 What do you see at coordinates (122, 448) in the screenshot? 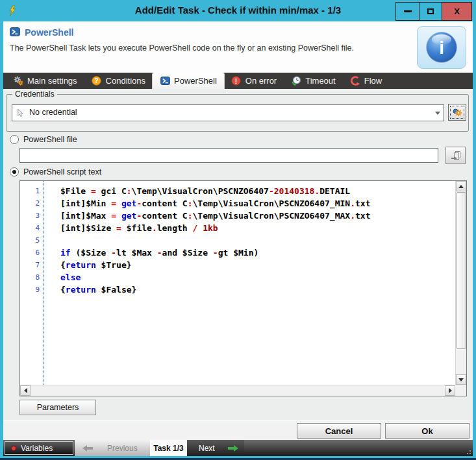
I see `previous-label: Previous` at bounding box center [122, 448].